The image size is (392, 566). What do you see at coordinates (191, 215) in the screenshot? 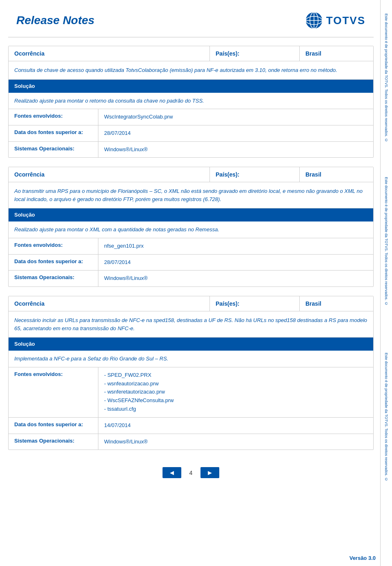
I see `solution-header-1: Solução` at bounding box center [191, 215].